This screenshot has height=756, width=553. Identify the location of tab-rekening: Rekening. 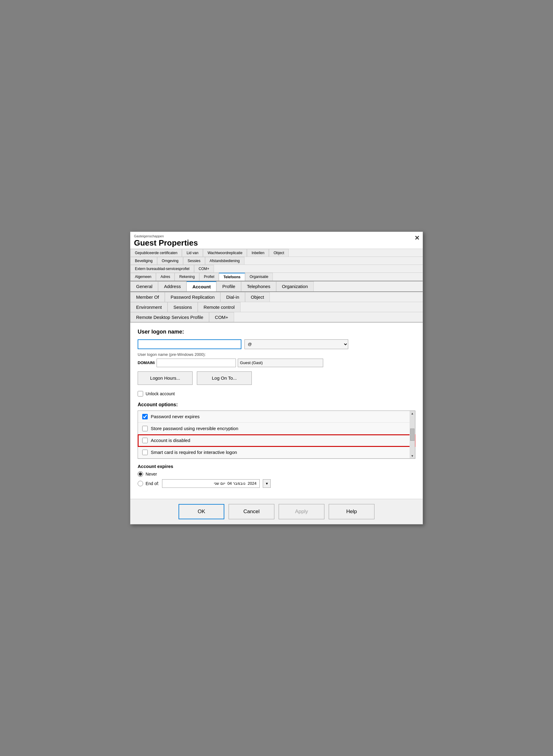
(187, 277).